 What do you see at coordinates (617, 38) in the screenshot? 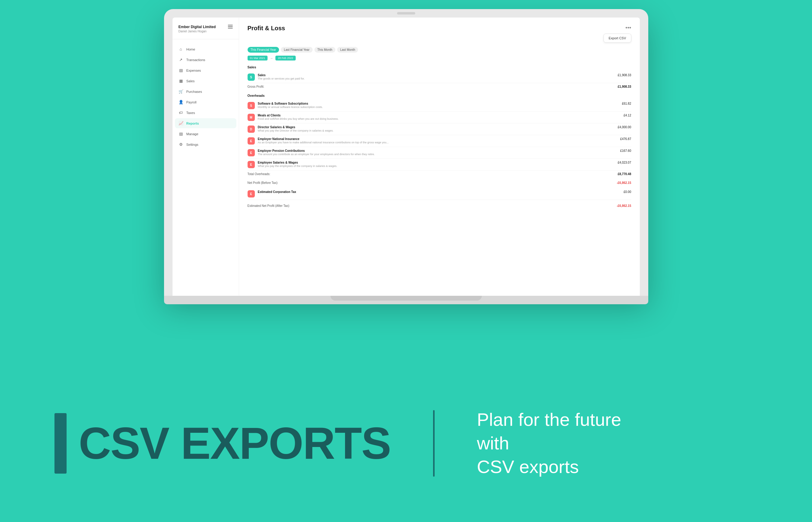
I see `export-csv-button: Export CSV` at bounding box center [617, 38].